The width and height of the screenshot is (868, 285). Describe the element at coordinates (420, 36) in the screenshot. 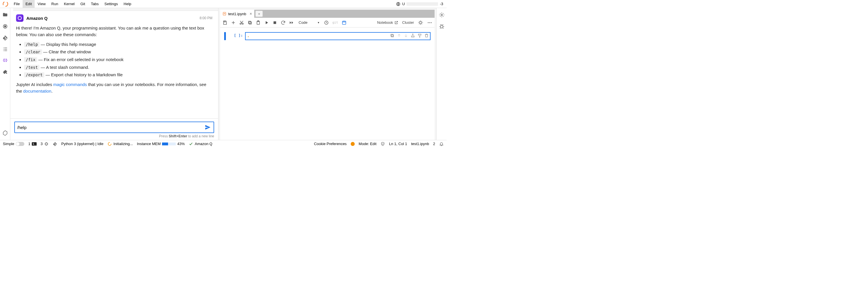

I see `insert-below-icon` at that location.